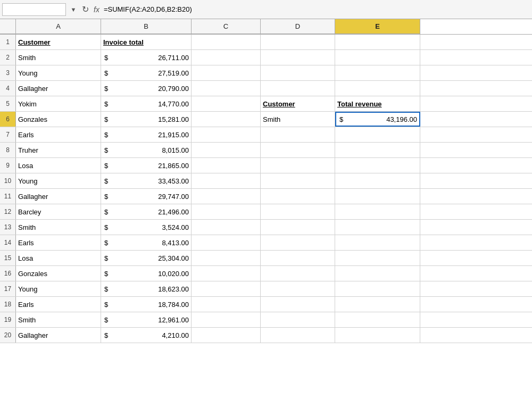  Describe the element at coordinates (378, 320) in the screenshot. I see `cell-E19` at that location.